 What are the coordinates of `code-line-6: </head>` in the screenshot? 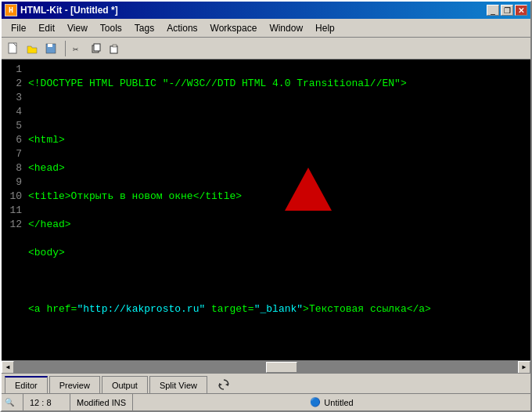 It's located at (278, 225).